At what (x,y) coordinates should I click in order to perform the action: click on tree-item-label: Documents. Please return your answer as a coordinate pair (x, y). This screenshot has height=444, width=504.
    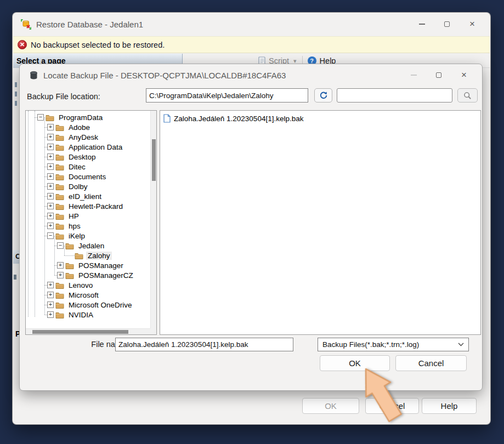
    Looking at the image, I should click on (87, 177).